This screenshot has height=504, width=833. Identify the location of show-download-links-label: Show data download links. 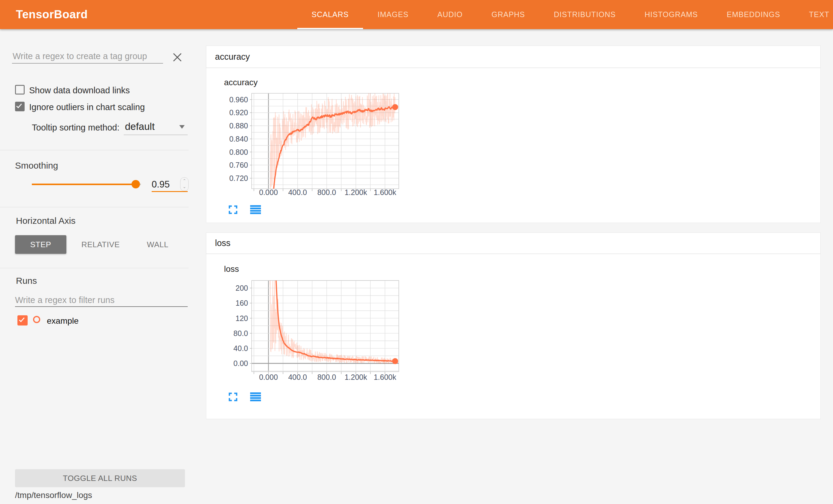
(79, 91).